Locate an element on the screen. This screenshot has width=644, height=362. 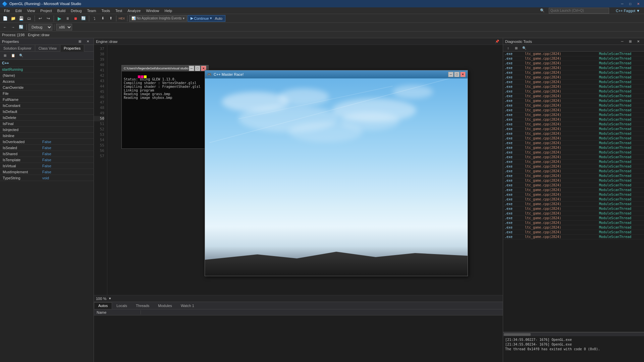
prop-start-running: startRunning is located at coordinates (47, 70).